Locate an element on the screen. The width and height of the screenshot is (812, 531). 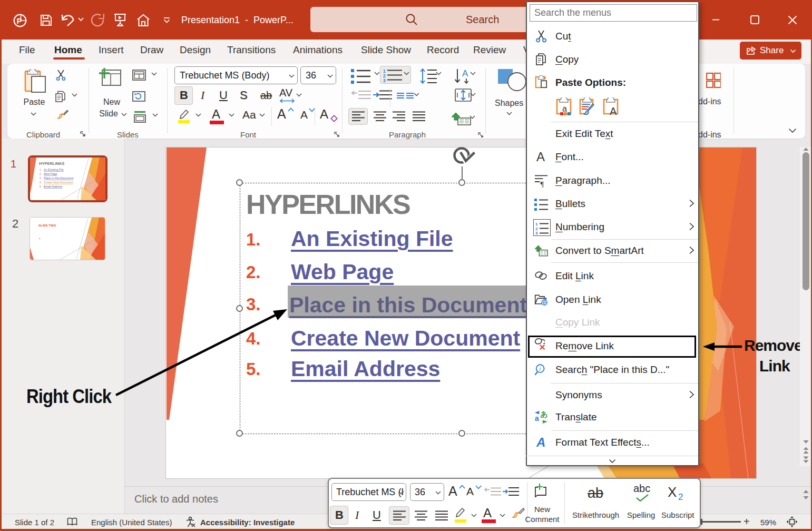
svg-text: Place in this Document is located at coordinates (59, 178).